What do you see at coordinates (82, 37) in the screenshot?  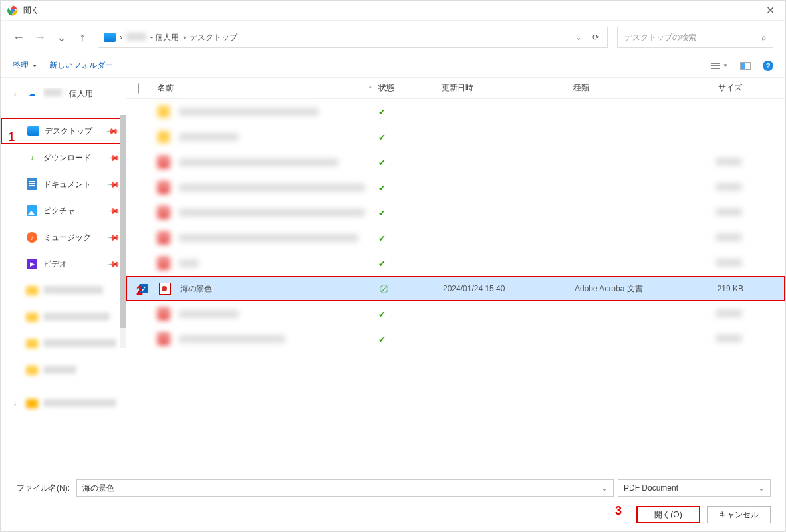 I see `nav-up: ↑` at bounding box center [82, 37].